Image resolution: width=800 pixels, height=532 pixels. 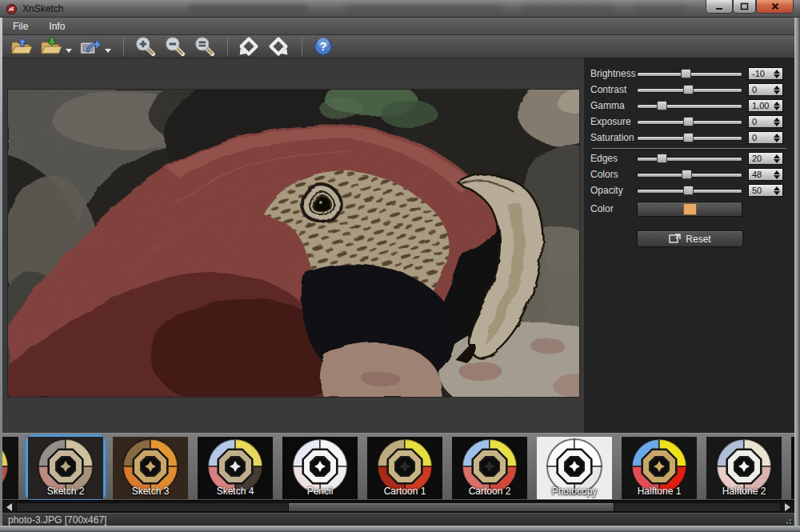 What do you see at coordinates (614, 190) in the screenshot?
I see `adjustment-label: Opacity` at bounding box center [614, 190].